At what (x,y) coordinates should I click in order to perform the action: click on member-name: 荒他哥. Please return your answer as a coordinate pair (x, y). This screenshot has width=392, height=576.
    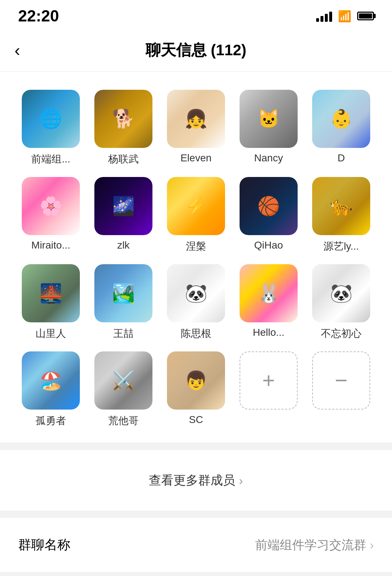
    Looking at the image, I should click on (123, 421).